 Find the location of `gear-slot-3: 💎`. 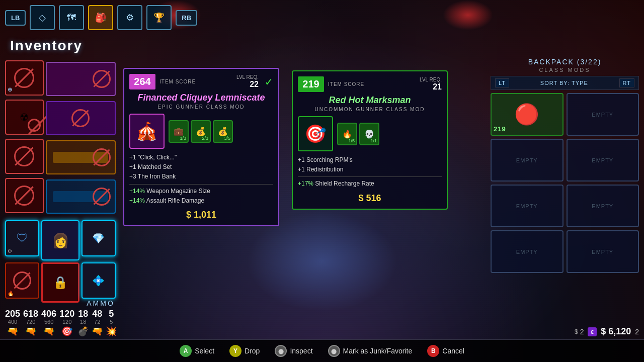

gear-slot-3: 💎 is located at coordinates (99, 238).